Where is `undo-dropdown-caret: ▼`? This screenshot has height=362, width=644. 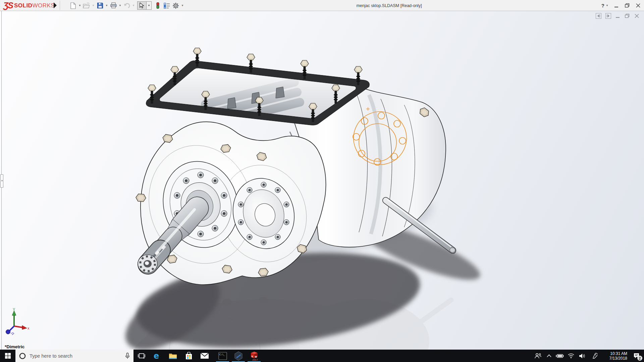 undo-dropdown-caret: ▼ is located at coordinates (133, 6).